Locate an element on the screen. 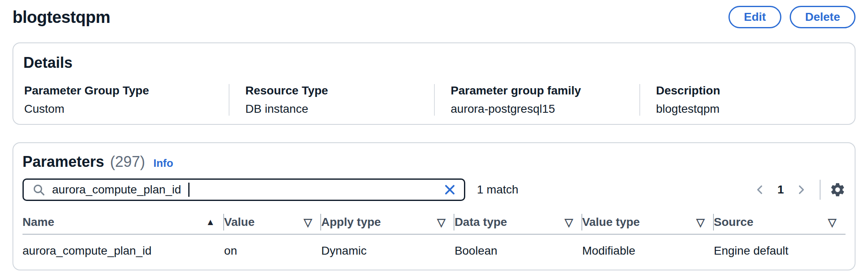  page-title: blogtestqpm is located at coordinates (61, 17).